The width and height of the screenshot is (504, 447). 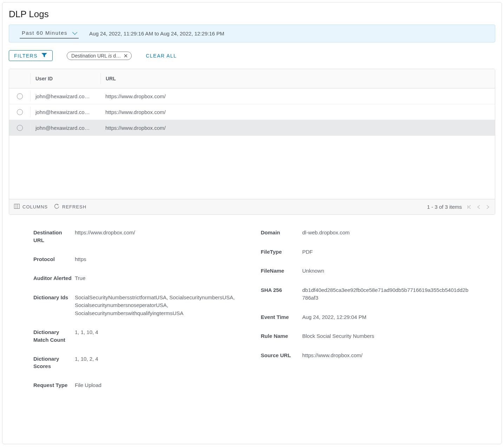 I want to click on detail-label: Dictionary Ids, so click(x=53, y=298).